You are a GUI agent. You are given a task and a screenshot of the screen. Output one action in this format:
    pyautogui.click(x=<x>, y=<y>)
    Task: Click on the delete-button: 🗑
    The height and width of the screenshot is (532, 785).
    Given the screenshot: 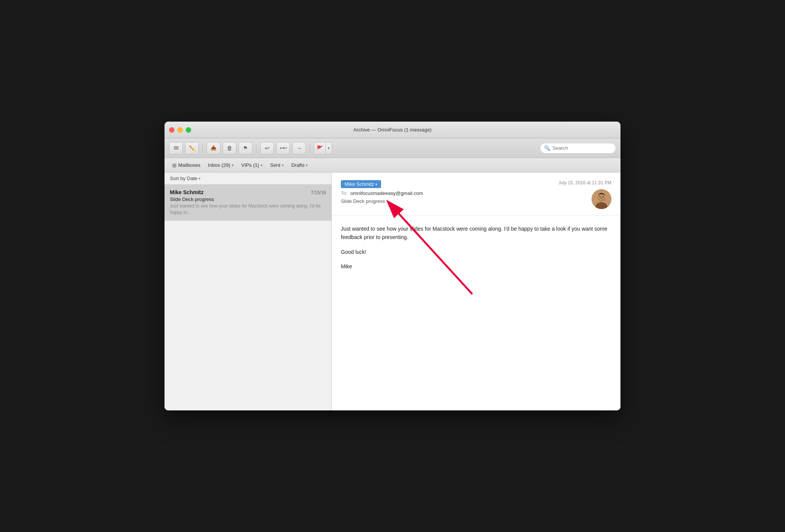 What is the action you would take?
    pyautogui.click(x=229, y=148)
    